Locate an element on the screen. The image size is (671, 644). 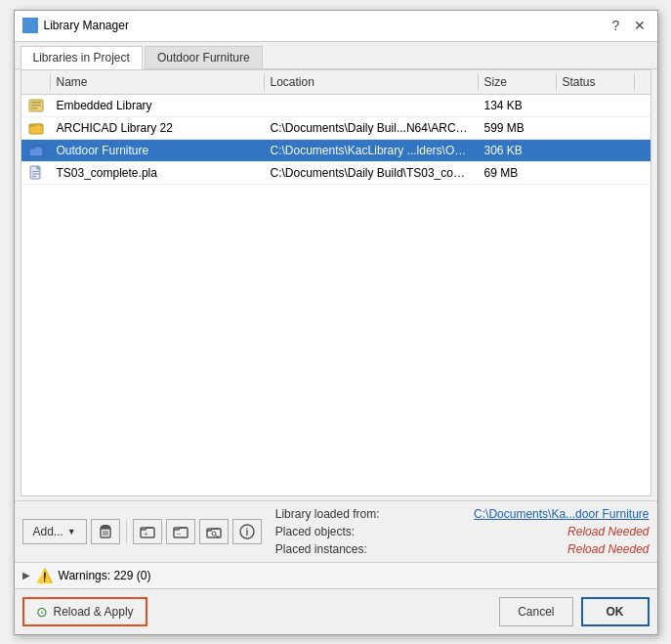
separator is located at coordinates (127, 532).